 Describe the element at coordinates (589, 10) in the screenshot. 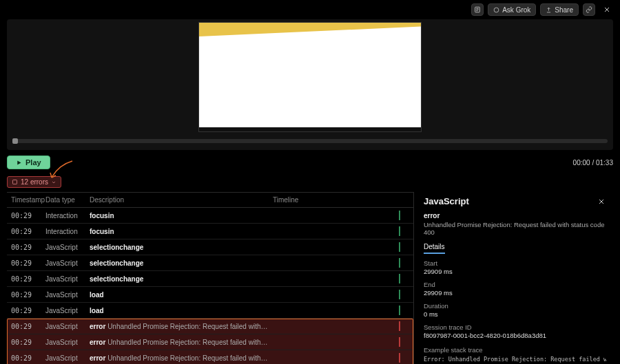

I see `link-button` at that location.